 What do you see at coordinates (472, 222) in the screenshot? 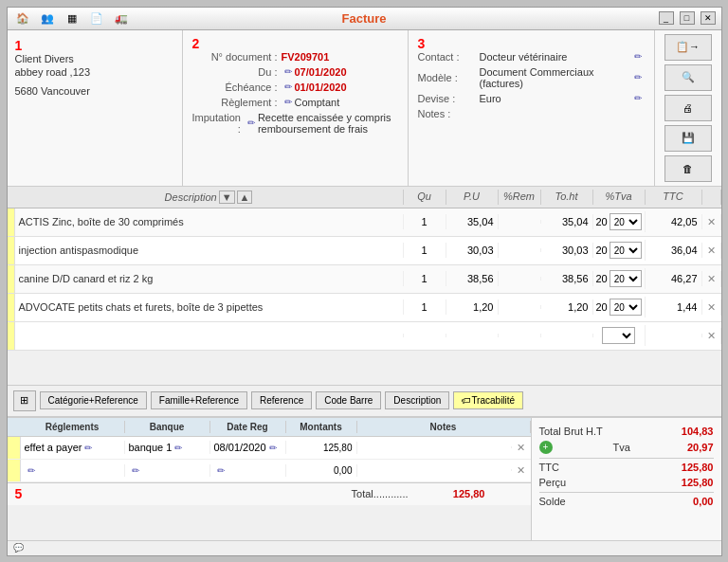
I see `item-pu: 35,04` at bounding box center [472, 222].